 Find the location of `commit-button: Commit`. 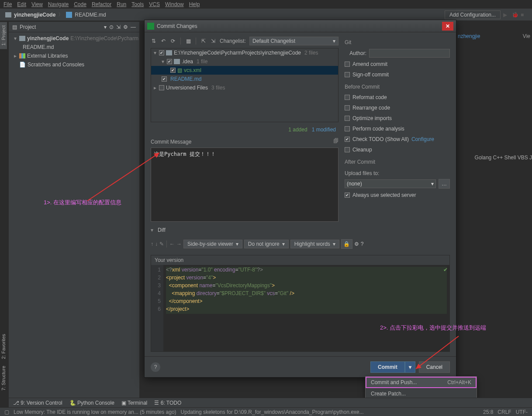

commit-button: Commit is located at coordinates (388, 367).